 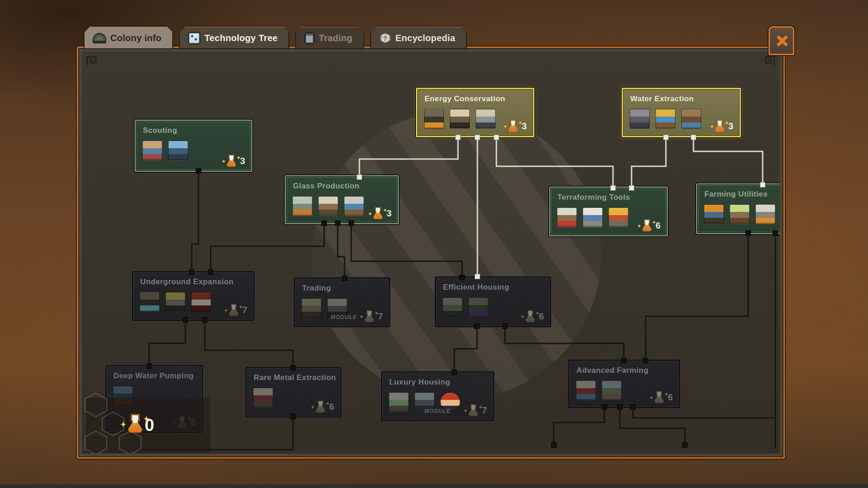 I want to click on tech-node-title: Rare Metal Extraction, so click(x=295, y=378).